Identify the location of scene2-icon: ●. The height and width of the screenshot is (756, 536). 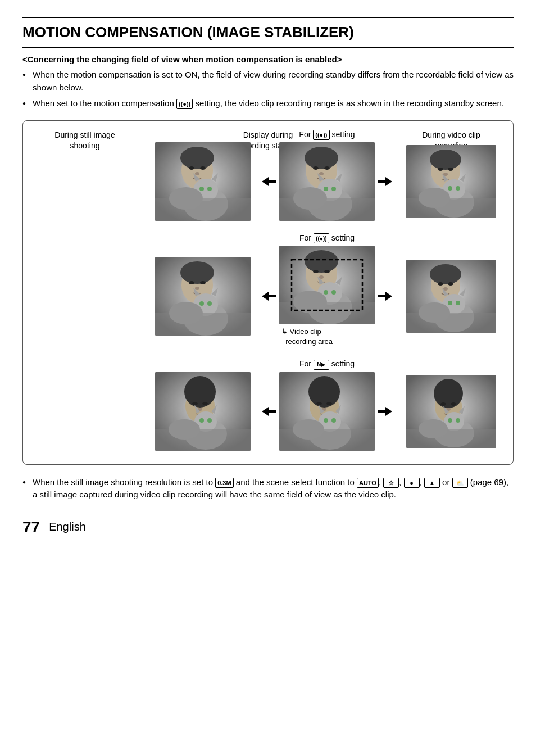
(412, 483).